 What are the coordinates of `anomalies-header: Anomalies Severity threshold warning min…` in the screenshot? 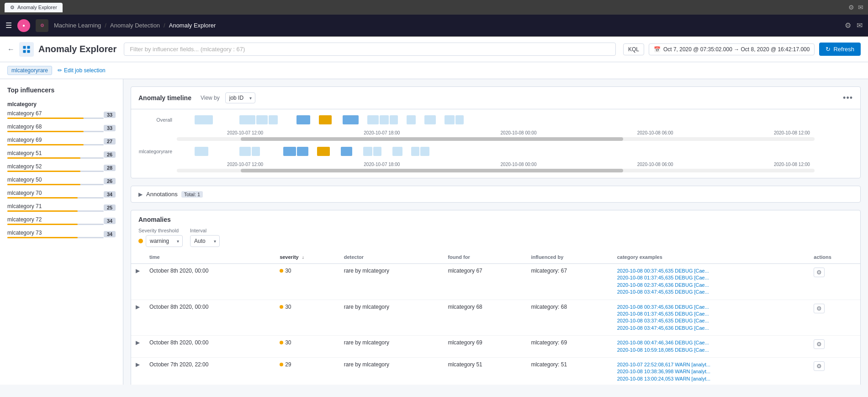 It's located at (496, 231).